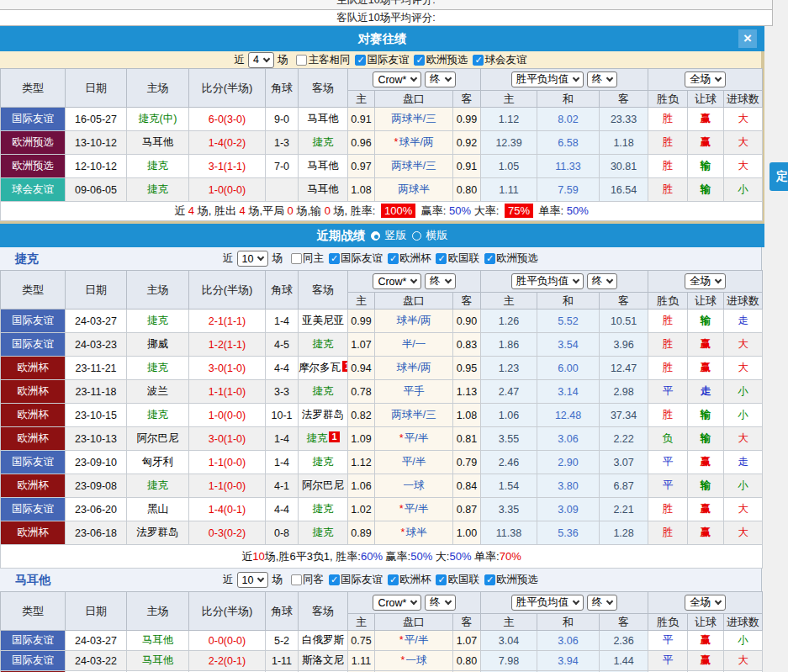 This screenshot has width=788, height=672. I want to click on score-cell: 1-4(0-1), so click(227, 510).